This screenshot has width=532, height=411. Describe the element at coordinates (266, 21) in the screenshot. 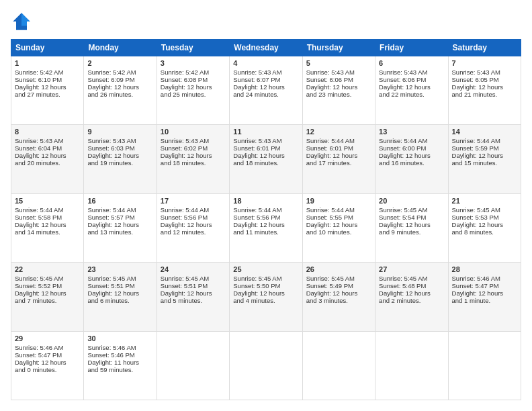

I see `header` at that location.